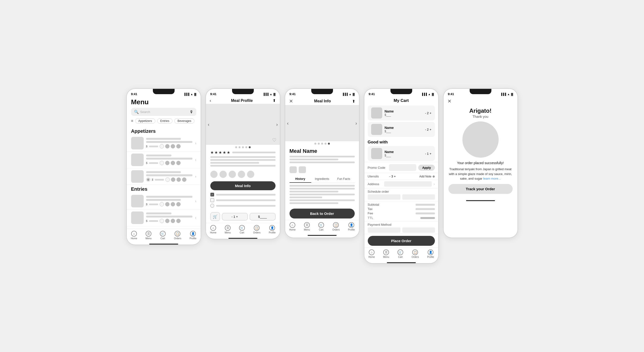 The image size is (644, 352). What do you see at coordinates (132, 121) in the screenshot?
I see `filter-icon: ≡` at bounding box center [132, 121].